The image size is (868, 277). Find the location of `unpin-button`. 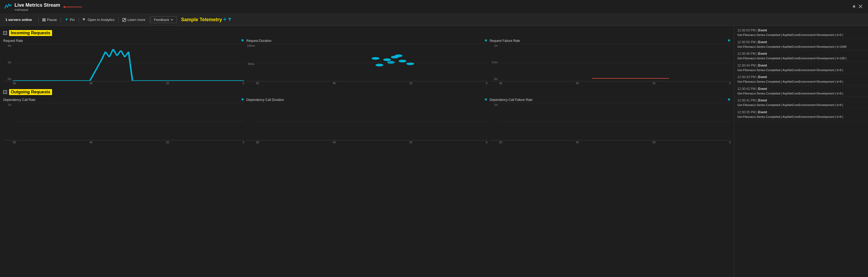

unpin-button is located at coordinates (854, 7).